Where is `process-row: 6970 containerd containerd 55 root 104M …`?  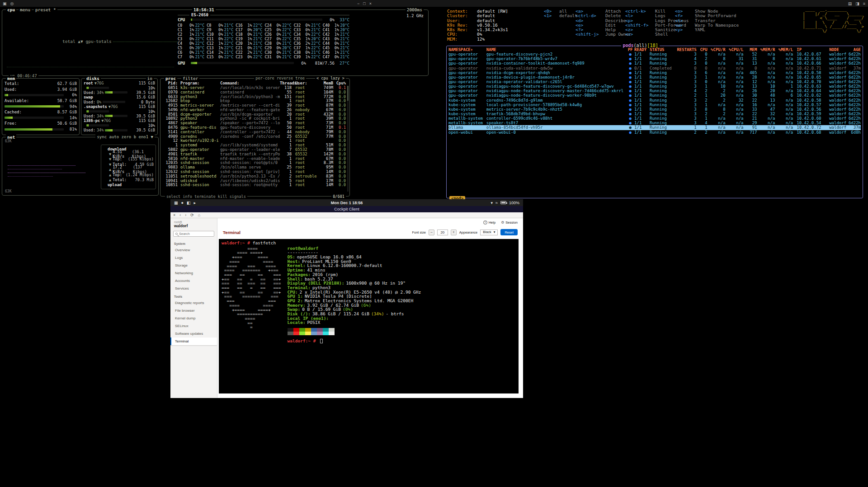
process-row: 6970 containerd containerd 55 root 104M … is located at coordinates (255, 92).